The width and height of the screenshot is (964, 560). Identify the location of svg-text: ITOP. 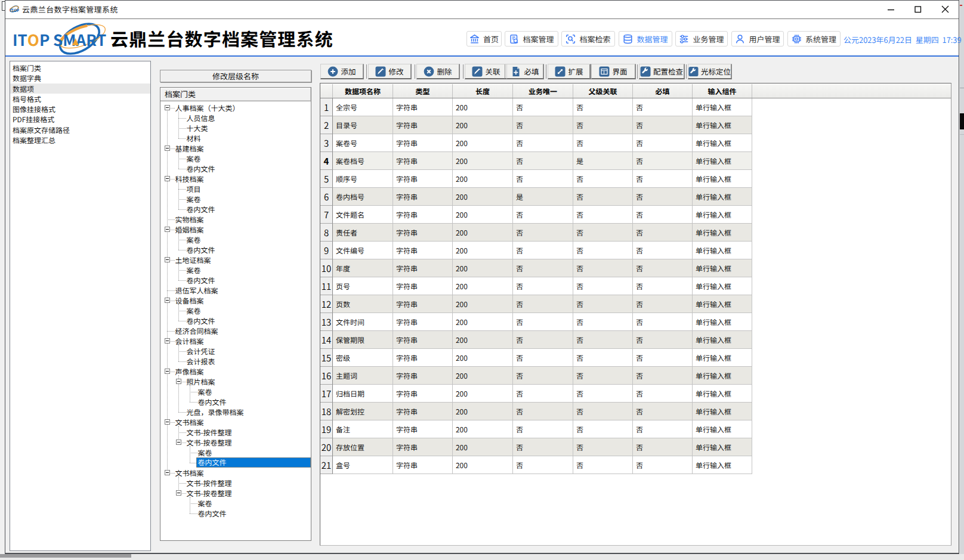
(14, 10).